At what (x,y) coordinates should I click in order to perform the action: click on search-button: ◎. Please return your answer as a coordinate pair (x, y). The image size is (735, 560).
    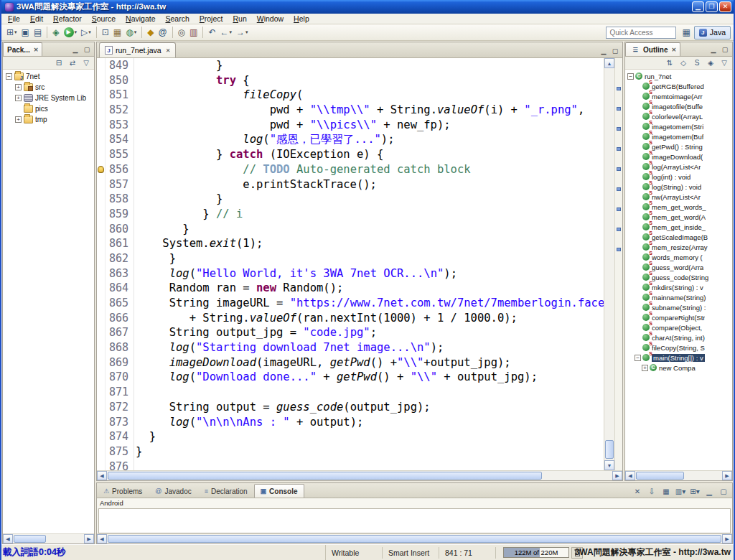
    Looking at the image, I should click on (182, 32).